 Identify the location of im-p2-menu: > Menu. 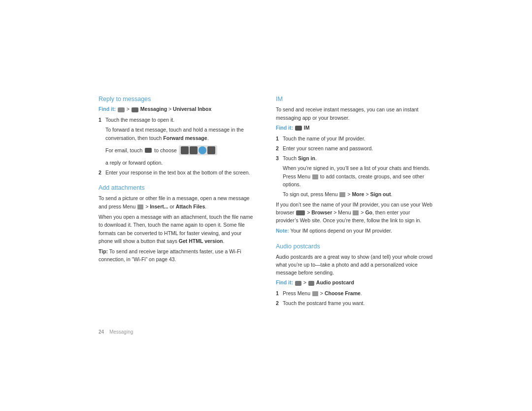
(342, 212).